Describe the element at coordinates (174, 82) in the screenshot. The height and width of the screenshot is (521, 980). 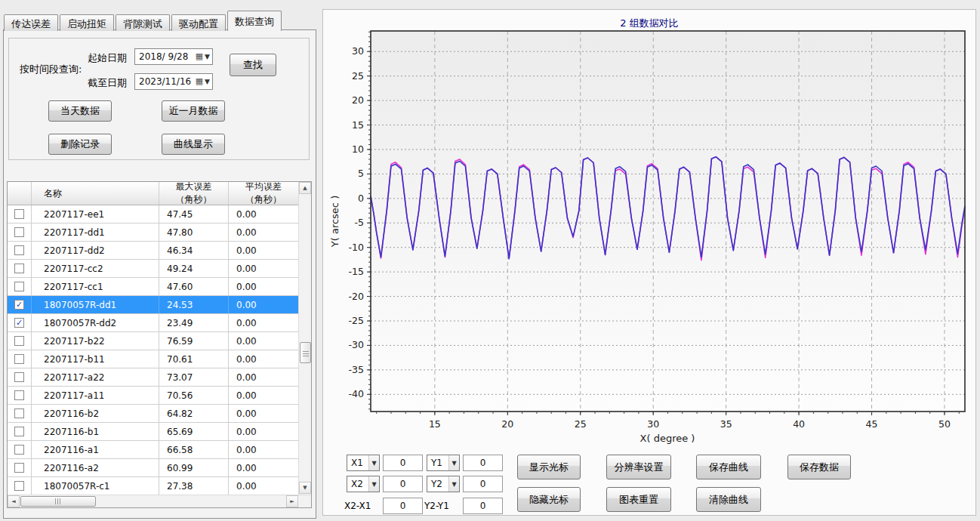
I see `end-date-picker: 2023/11/16 ▦ ▼` at that location.